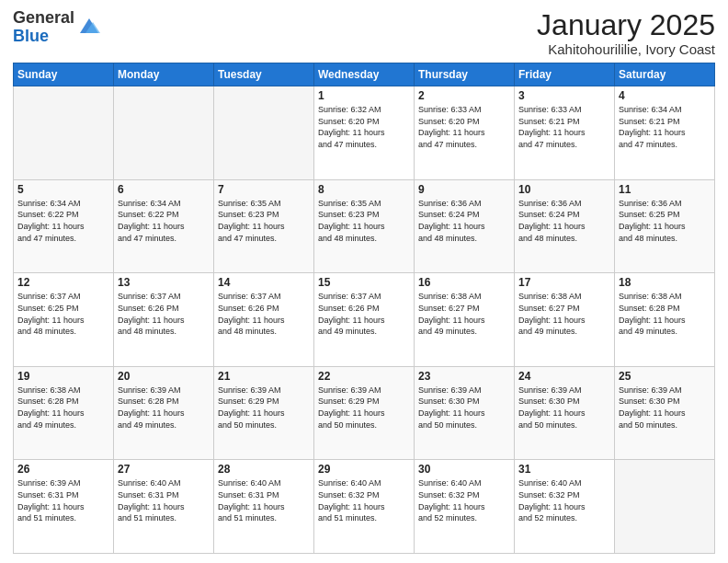  I want to click on calendar-cell: 20Sunrise: 6:39 AM Sunset: 6:28 PM Dayli…, so click(164, 413).